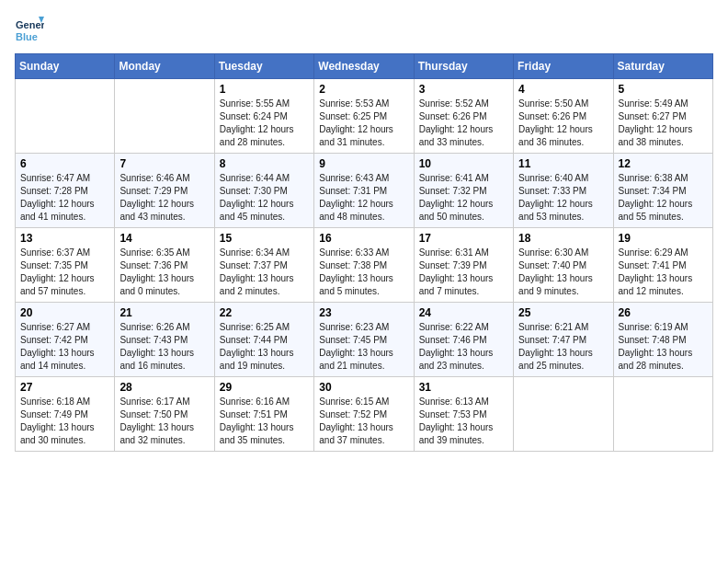 The height and width of the screenshot is (563, 728). Describe the element at coordinates (64, 198) in the screenshot. I see `day-info: Sunrise: 6:47 AM Sunset: 7:28 PM Dayligh…` at that location.